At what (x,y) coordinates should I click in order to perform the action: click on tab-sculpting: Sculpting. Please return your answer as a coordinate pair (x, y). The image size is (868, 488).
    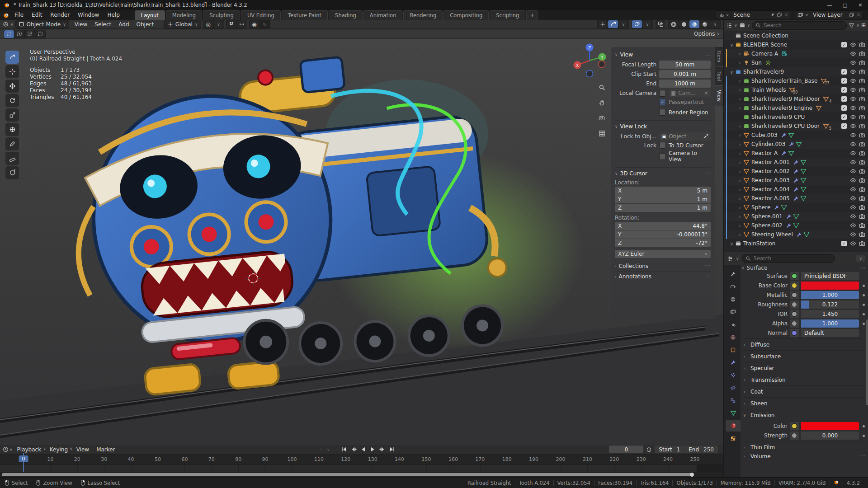
    Looking at the image, I should click on (222, 15).